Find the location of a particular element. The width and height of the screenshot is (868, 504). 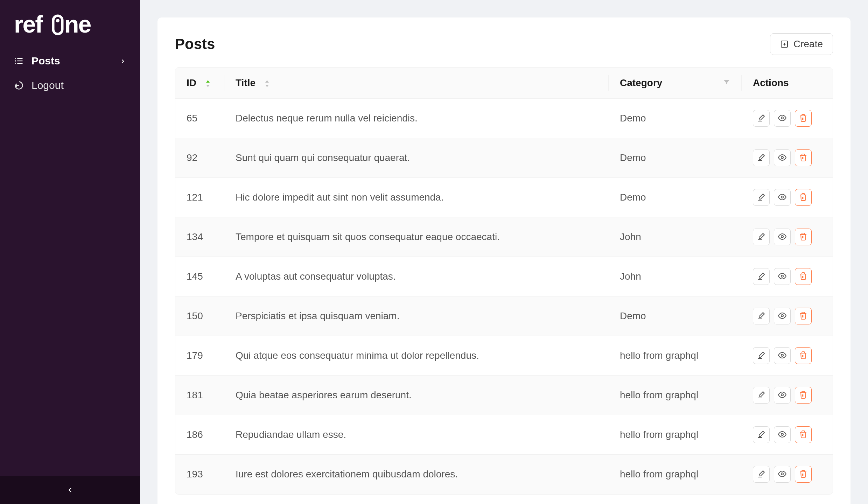

table-row: 193Iure est dolores exercitationem quibu… is located at coordinates (504, 475).